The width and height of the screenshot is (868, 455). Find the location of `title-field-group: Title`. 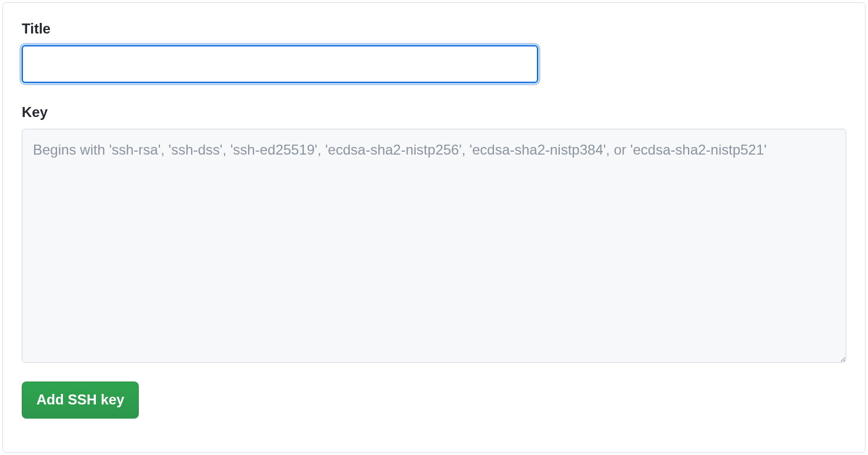

title-field-group: Title is located at coordinates (434, 52).